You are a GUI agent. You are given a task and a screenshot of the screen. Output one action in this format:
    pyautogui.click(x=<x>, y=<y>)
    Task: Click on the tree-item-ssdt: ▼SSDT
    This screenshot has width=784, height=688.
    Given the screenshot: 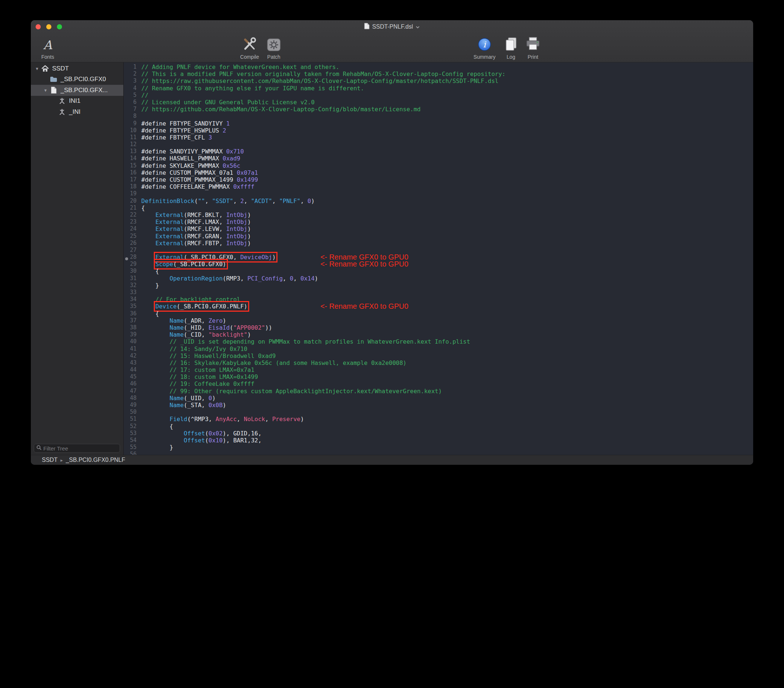 What is the action you would take?
    pyautogui.click(x=77, y=69)
    